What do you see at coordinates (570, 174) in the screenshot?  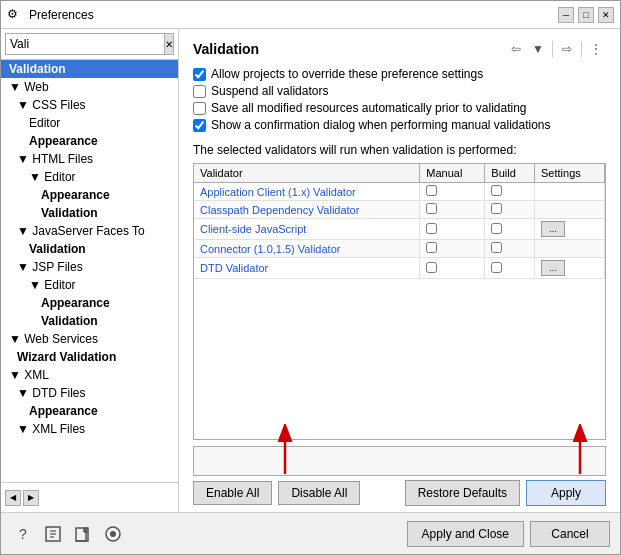 I see `col-header-settings: Settings` at bounding box center [570, 174].